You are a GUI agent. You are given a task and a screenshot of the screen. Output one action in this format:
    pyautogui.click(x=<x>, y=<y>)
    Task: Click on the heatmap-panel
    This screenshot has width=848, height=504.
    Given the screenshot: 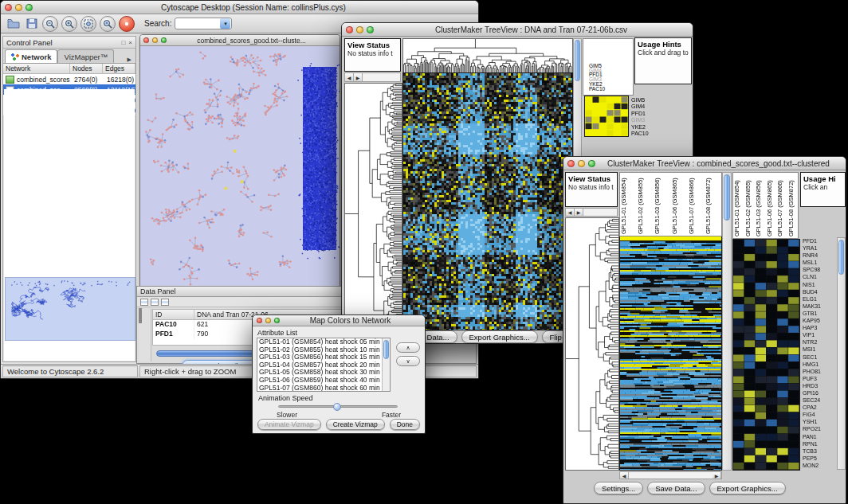 What is the action you would take?
    pyautogui.click(x=488, y=201)
    